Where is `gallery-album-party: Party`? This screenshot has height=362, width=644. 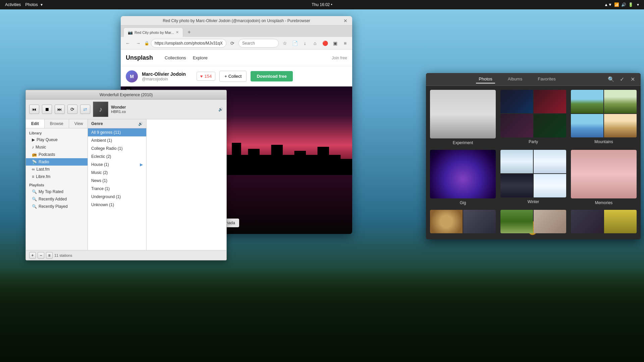 gallery-album-party: Party is located at coordinates (533, 117).